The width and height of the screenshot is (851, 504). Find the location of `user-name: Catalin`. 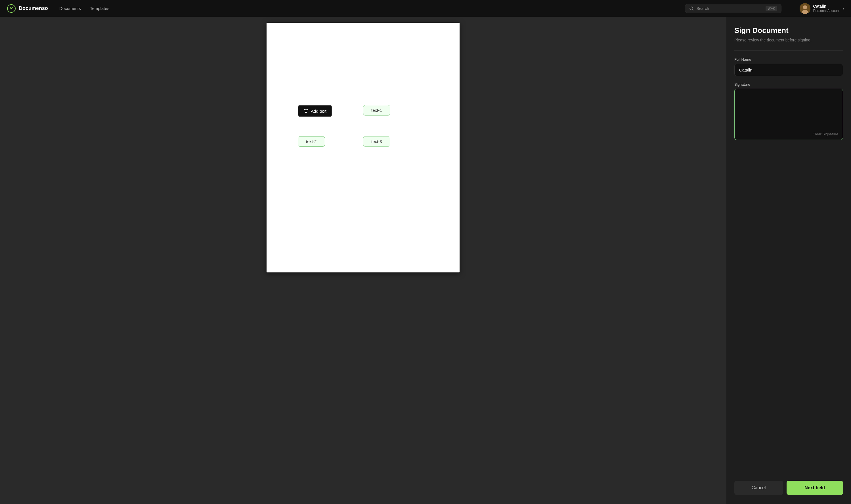

user-name: Catalin is located at coordinates (827, 6).